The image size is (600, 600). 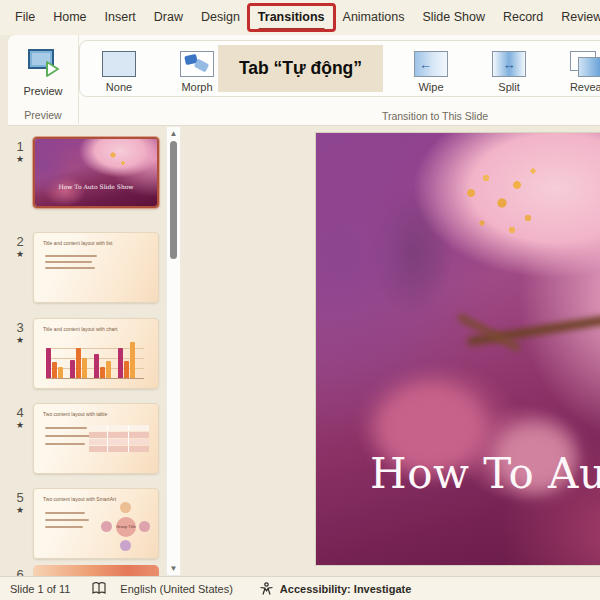 I want to click on slide-number: 5, so click(x=20, y=498).